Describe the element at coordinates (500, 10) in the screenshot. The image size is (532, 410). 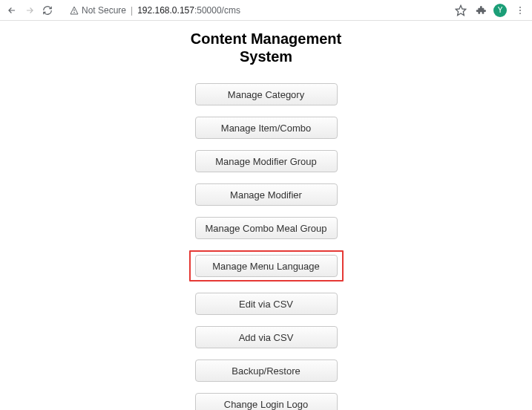
I see `avatar: Y` at that location.